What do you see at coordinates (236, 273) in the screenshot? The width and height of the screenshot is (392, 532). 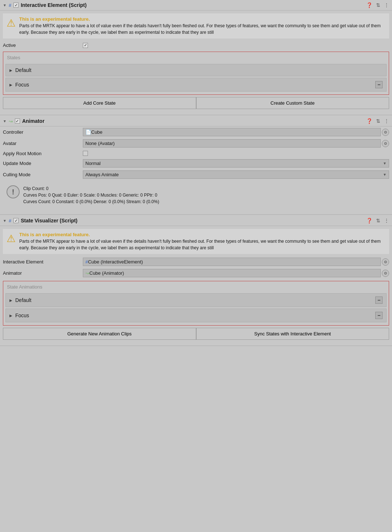 I see `sv-animator-value: ↝ Cube (Animator) ⊙` at bounding box center [236, 273].